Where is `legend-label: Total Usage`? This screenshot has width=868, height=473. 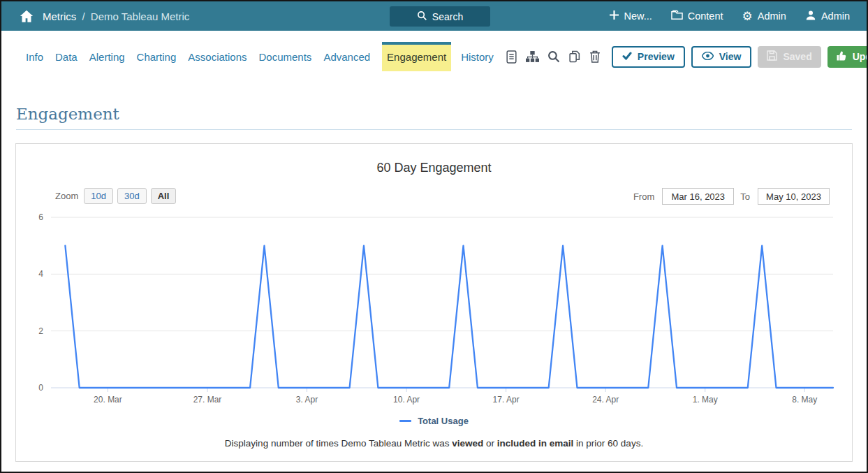 legend-label: Total Usage is located at coordinates (443, 421).